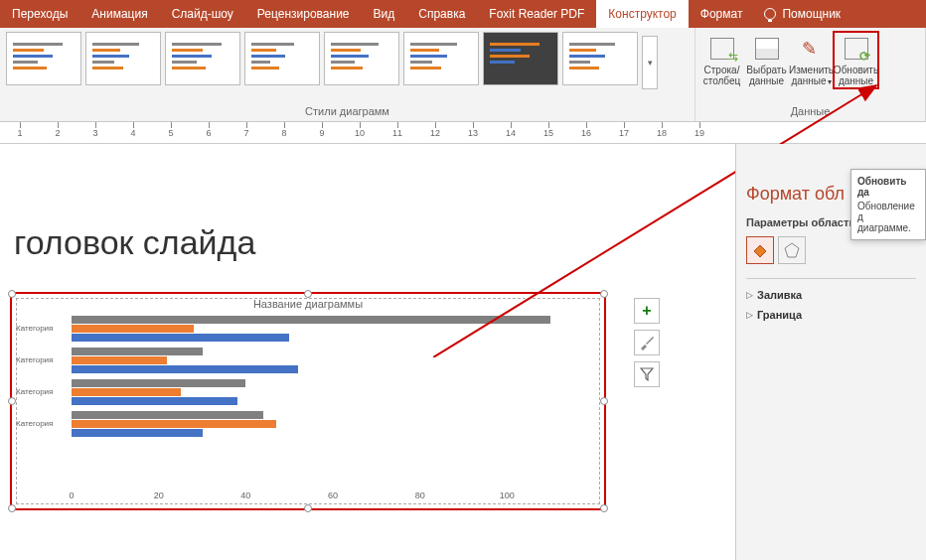 This screenshot has height=560, width=926. I want to click on bulb-icon, so click(770, 14).